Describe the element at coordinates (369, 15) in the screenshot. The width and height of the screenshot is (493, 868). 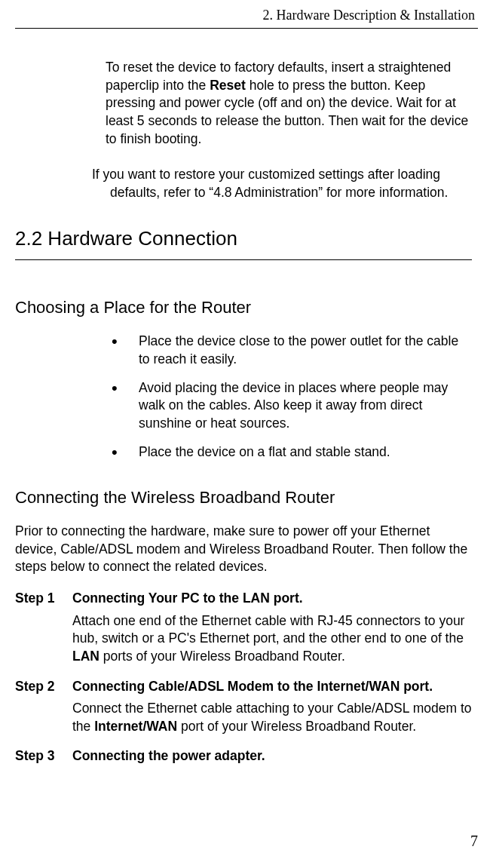
I see `chapter-title: 2. Hardware Description & Installation` at that location.